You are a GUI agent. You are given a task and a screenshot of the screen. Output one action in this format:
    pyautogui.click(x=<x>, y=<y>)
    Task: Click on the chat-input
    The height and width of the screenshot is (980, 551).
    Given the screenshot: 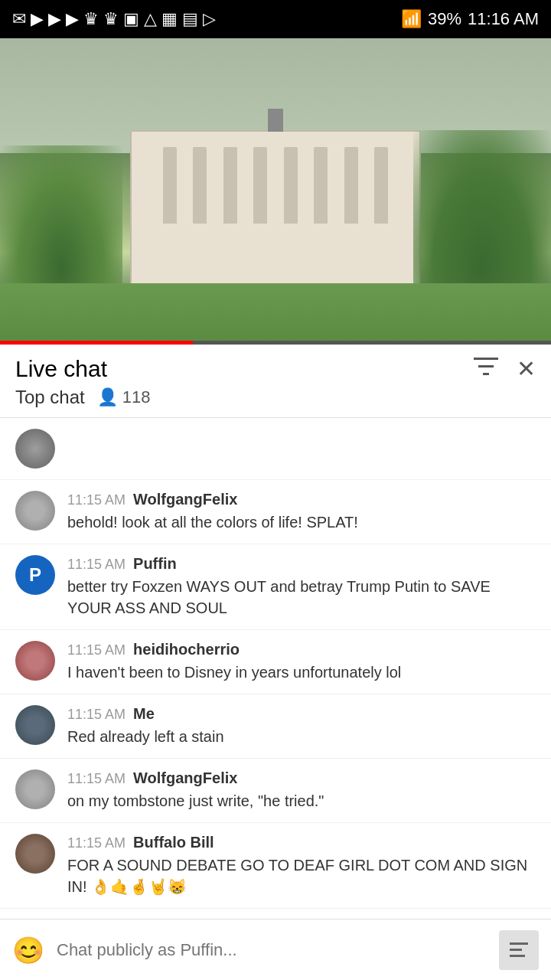 What is the action you would take?
    pyautogui.click(x=272, y=950)
    